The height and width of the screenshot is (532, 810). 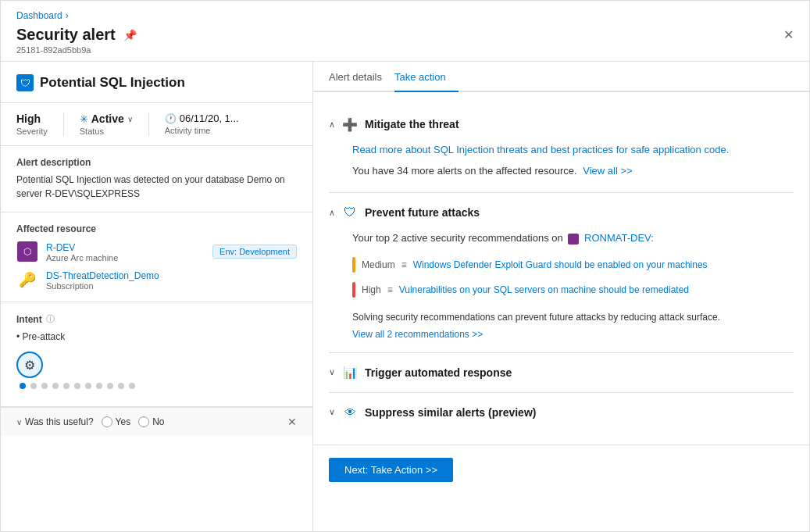 I want to click on info-icon: ⓘ, so click(x=50, y=319).